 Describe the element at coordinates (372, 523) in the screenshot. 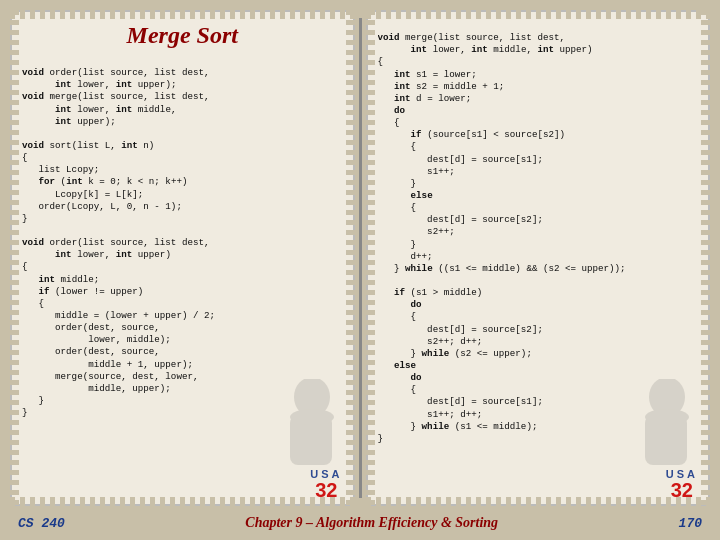

I see `chapter-title: Chapter 9 – Algorithm Efficiency & Sorti…` at that location.